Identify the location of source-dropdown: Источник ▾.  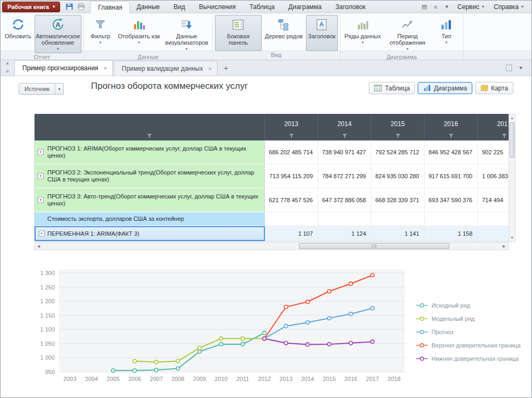
(41, 89).